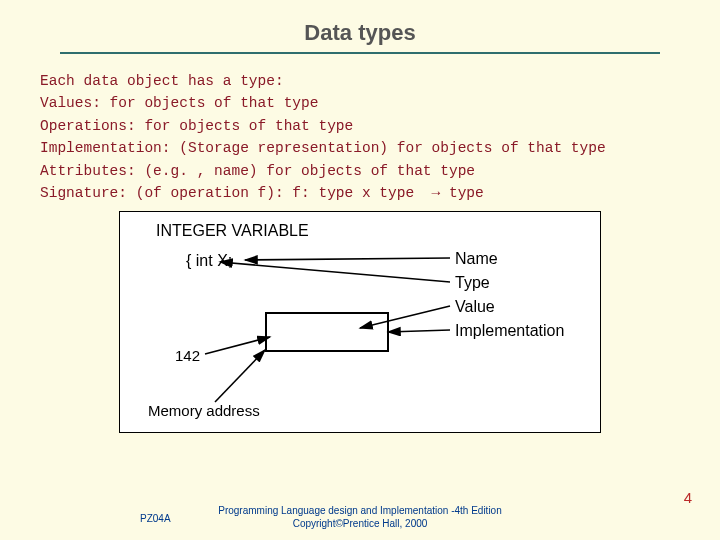 This screenshot has width=720, height=540. I want to click on footer-left: PZ04A, so click(156, 518).